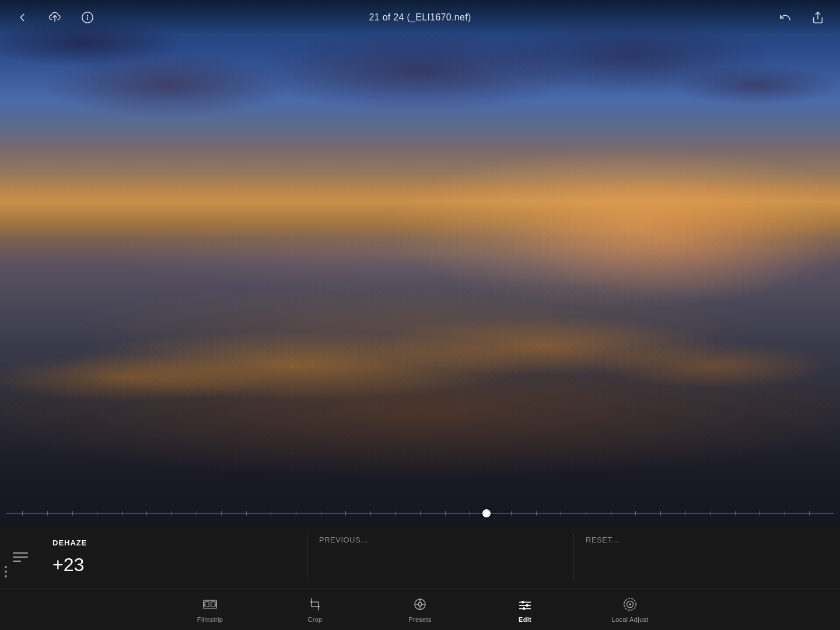 This screenshot has width=840, height=630. What do you see at coordinates (20, 557) in the screenshot?
I see `hamburger-icon` at bounding box center [20, 557].